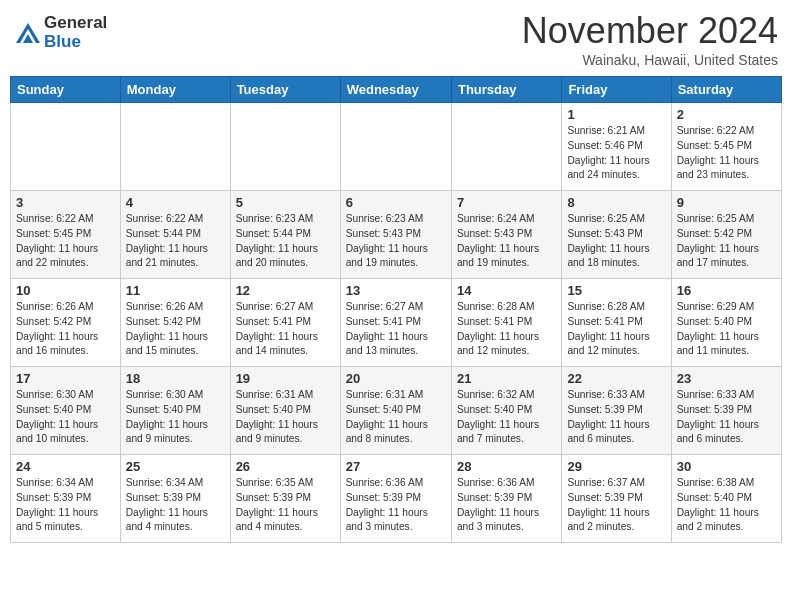  Describe the element at coordinates (396, 39) in the screenshot. I see `page-header: General Blue November 2024 Wainaku, Hawa…` at that location.